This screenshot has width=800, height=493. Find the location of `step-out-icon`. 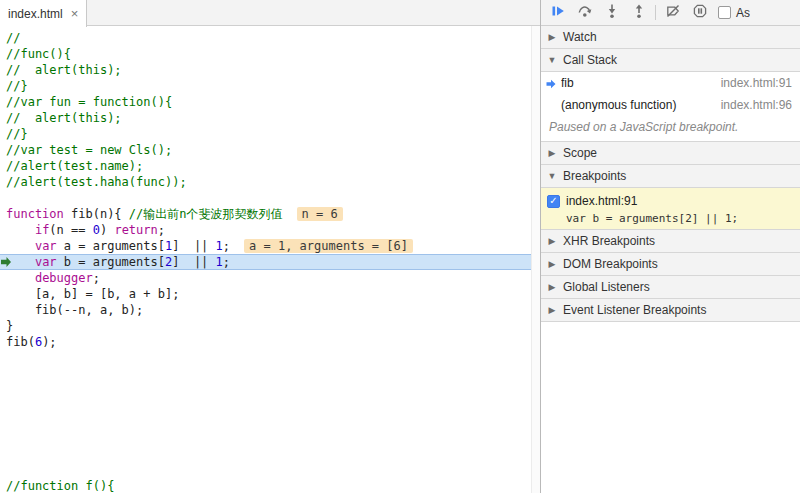

step-out-icon is located at coordinates (639, 12).